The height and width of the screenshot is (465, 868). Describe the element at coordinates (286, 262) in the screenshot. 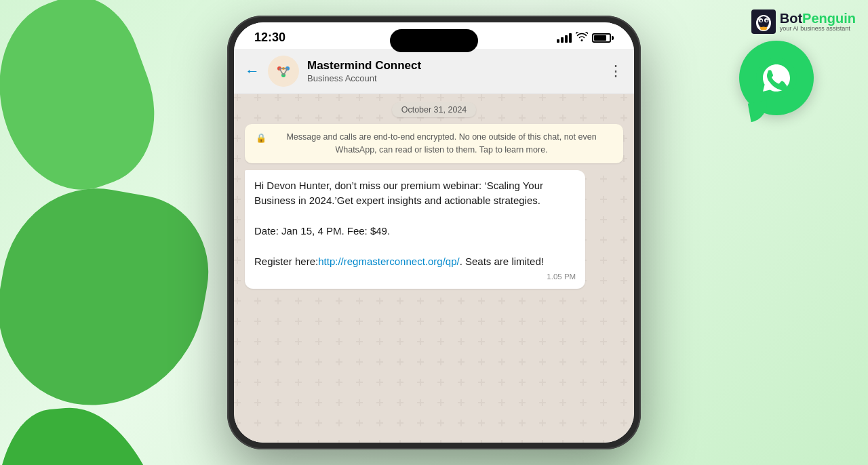

I see `message-text-3: Register here:` at that location.